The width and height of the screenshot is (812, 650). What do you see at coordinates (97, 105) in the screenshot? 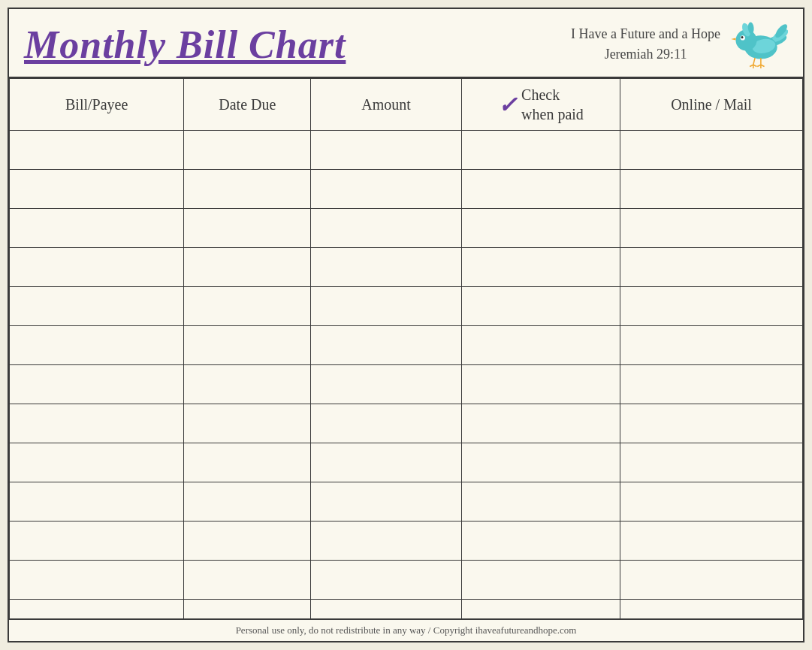
I see `col-header-bill: Bill/Payee` at bounding box center [97, 105].